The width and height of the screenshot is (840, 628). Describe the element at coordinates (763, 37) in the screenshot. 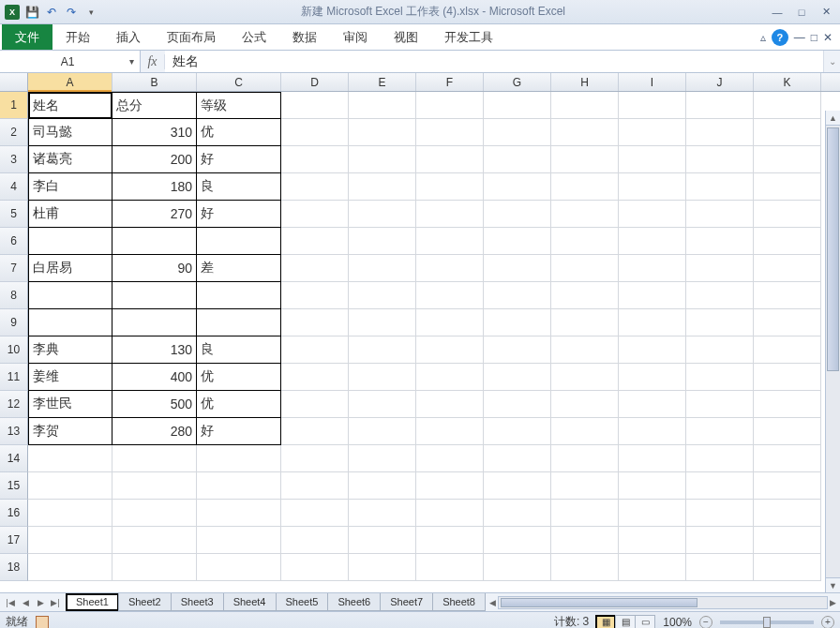

I see `ribbon-minimize-icon: ▵` at that location.